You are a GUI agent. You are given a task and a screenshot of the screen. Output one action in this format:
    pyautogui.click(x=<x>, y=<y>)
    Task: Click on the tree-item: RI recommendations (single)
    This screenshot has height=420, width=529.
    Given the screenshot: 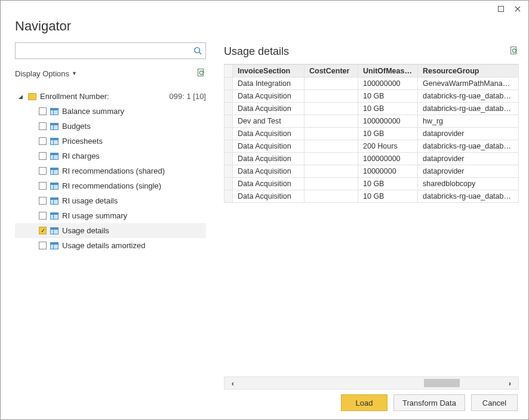 What is the action you would take?
    pyautogui.click(x=110, y=186)
    